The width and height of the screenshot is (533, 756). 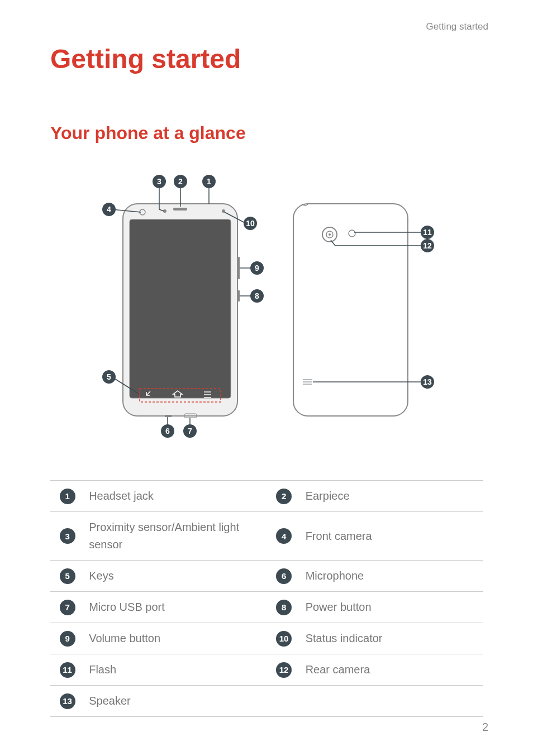 I want to click on svg-text: 2, so click(x=180, y=181).